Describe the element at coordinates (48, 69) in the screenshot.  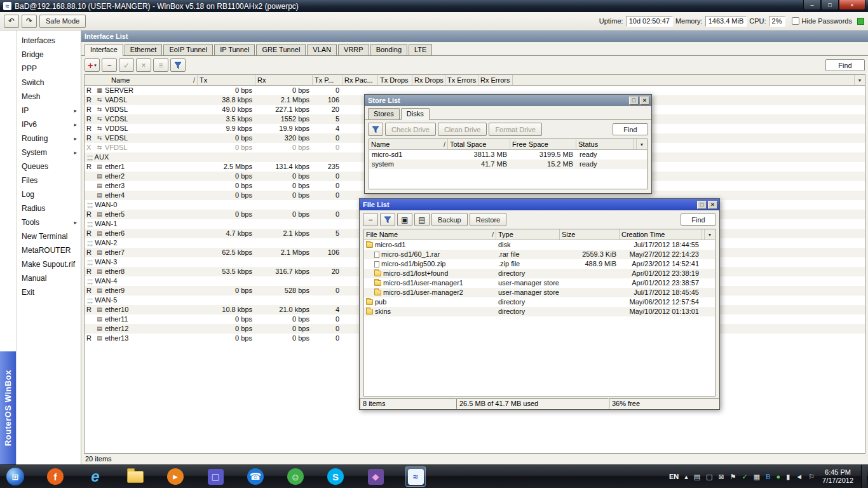
I see `sidebar-item-ppp: PPP` at that location.